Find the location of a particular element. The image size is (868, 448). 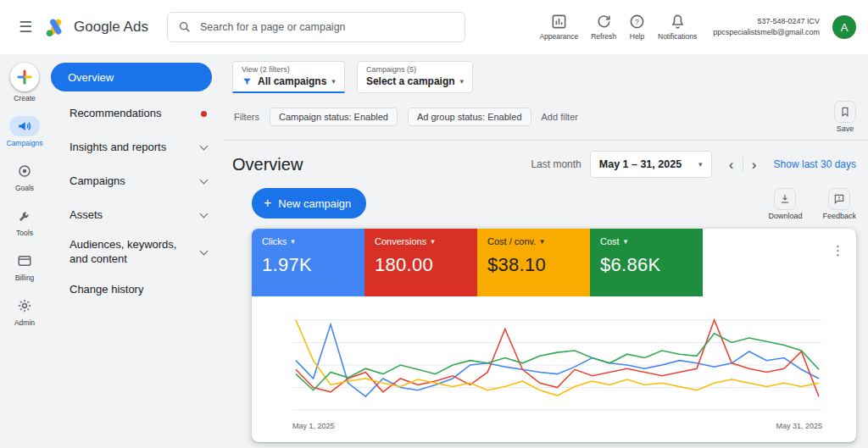

rail-item-create: Create is located at coordinates (25, 83).